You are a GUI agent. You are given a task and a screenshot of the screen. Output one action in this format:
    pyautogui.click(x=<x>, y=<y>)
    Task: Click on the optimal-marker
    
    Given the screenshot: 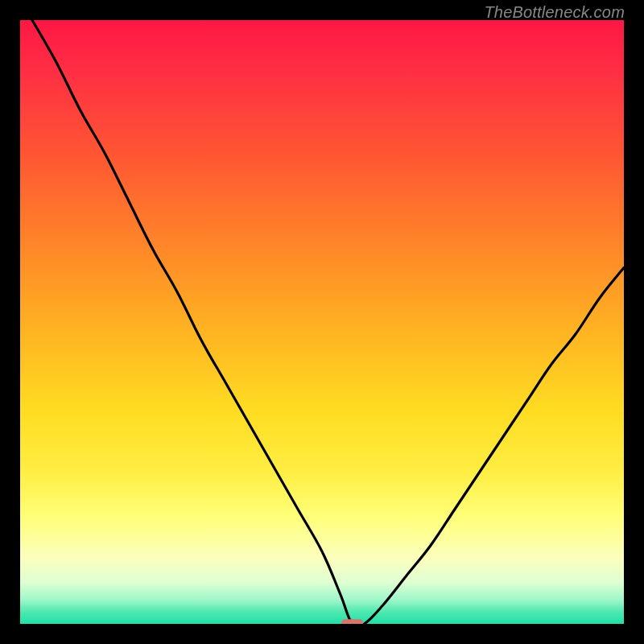 What is the action you would take?
    pyautogui.click(x=353, y=621)
    